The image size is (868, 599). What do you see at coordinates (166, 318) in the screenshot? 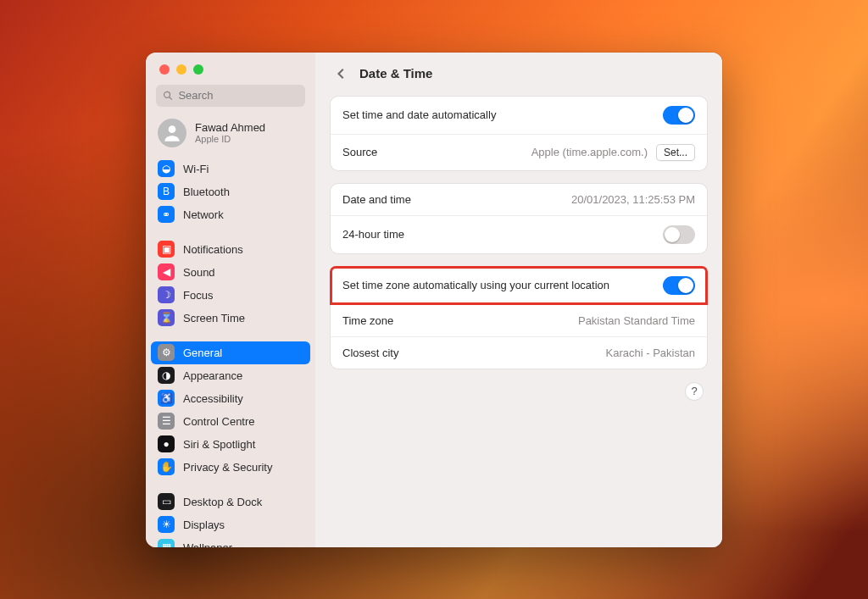
I see `screen-time-icon: ⌛` at bounding box center [166, 318].